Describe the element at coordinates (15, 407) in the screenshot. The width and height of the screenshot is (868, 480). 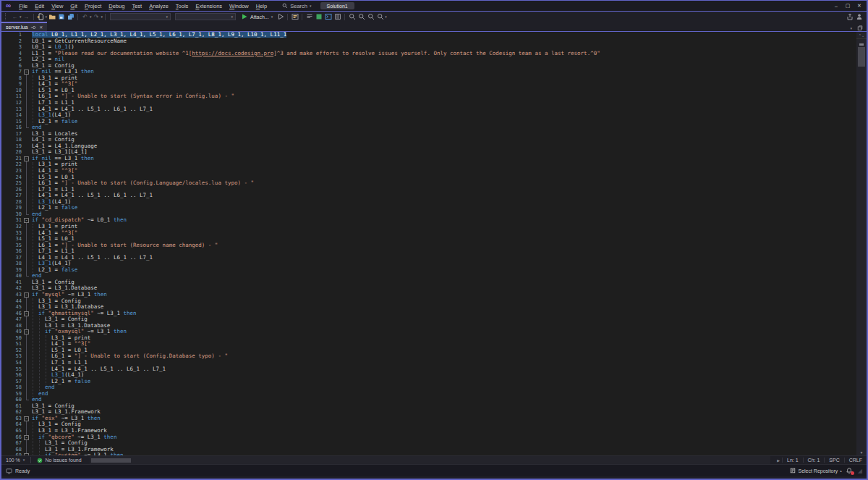
I see `line-number: 61` at that location.